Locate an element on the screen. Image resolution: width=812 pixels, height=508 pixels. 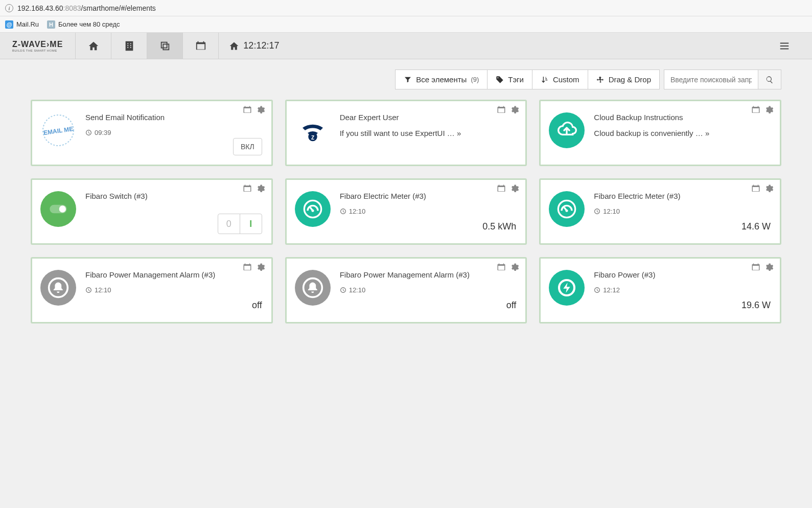
filter-label: Drag & Drop is located at coordinates (630, 80).